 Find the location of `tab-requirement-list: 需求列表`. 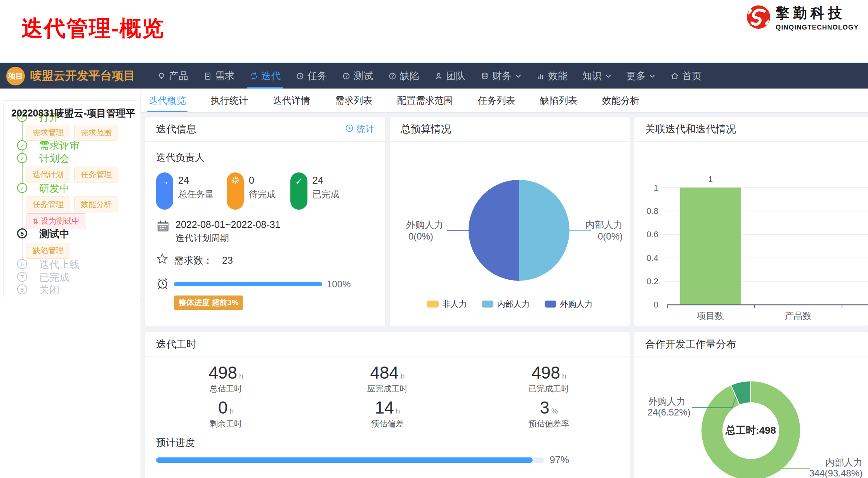

tab-requirement-list: 需求列表 is located at coordinates (354, 100).